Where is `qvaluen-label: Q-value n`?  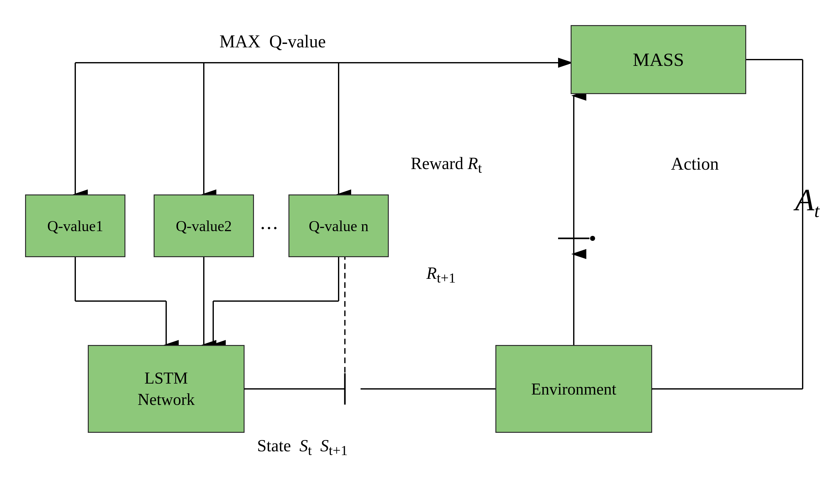 qvaluen-label: Q-value n is located at coordinates (338, 226).